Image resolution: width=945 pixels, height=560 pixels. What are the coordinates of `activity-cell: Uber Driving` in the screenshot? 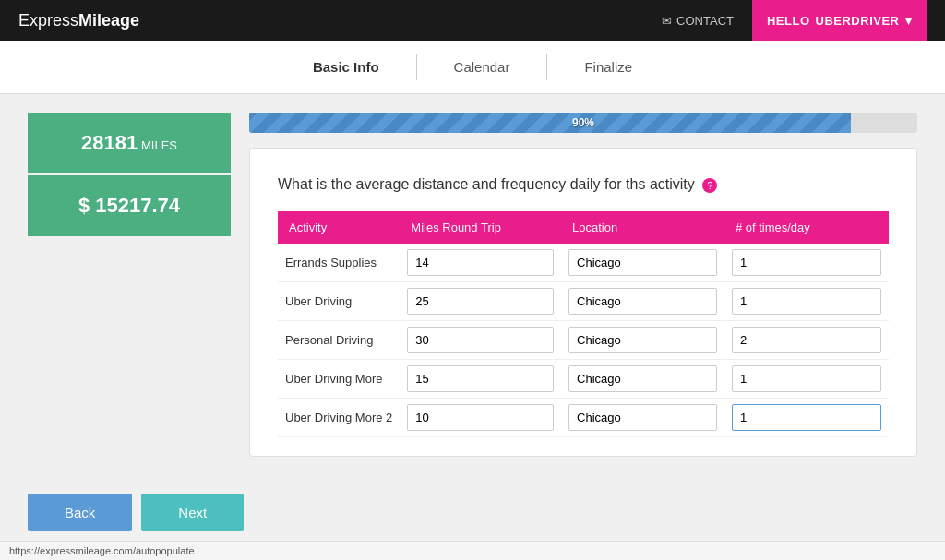 It's located at (339, 302).